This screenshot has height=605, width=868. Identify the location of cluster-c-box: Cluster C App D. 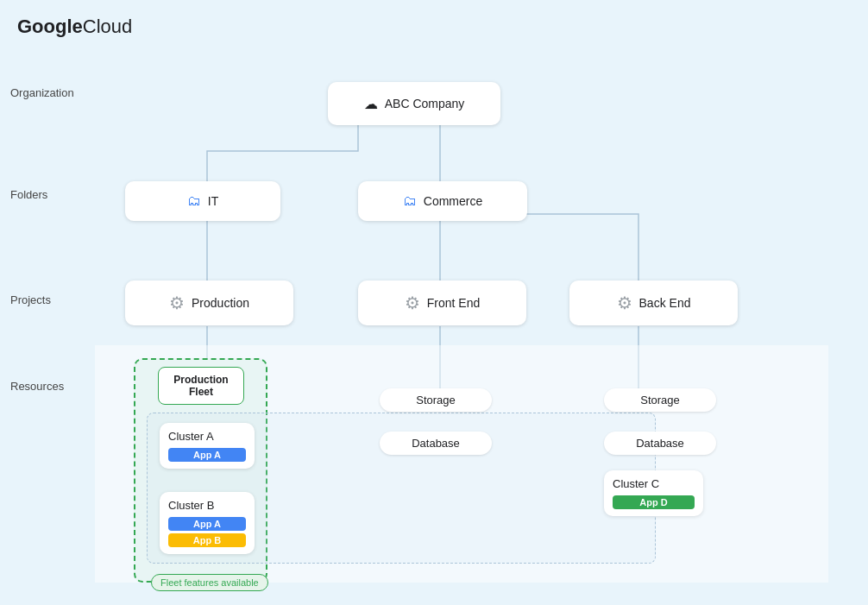
(654, 494).